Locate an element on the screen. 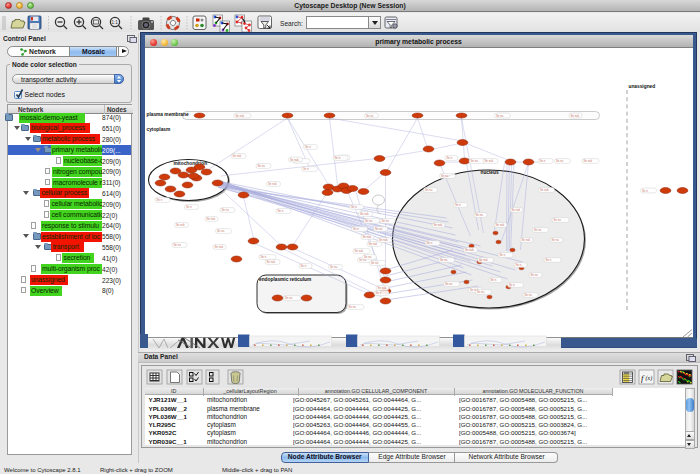 This screenshot has width=700, height=474. svg-text: plasma membrane is located at coordinates (167, 114).